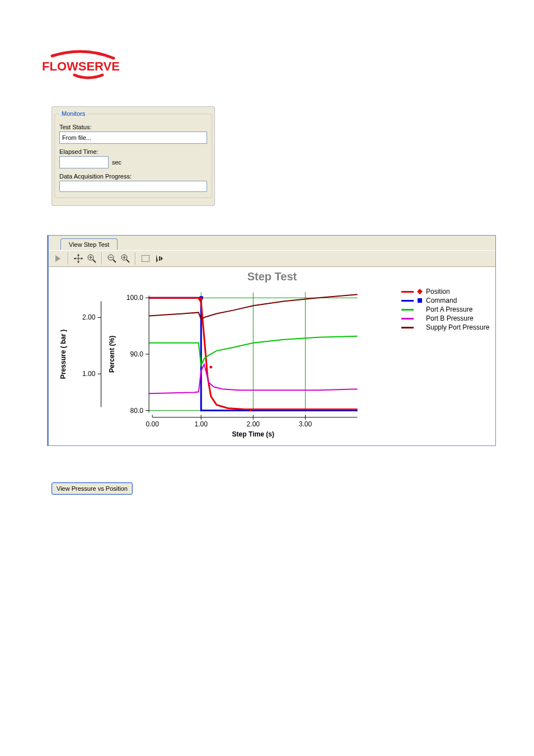 The height and width of the screenshot is (756, 534). I want to click on logo: FLOWSERVE, so click(84, 65).